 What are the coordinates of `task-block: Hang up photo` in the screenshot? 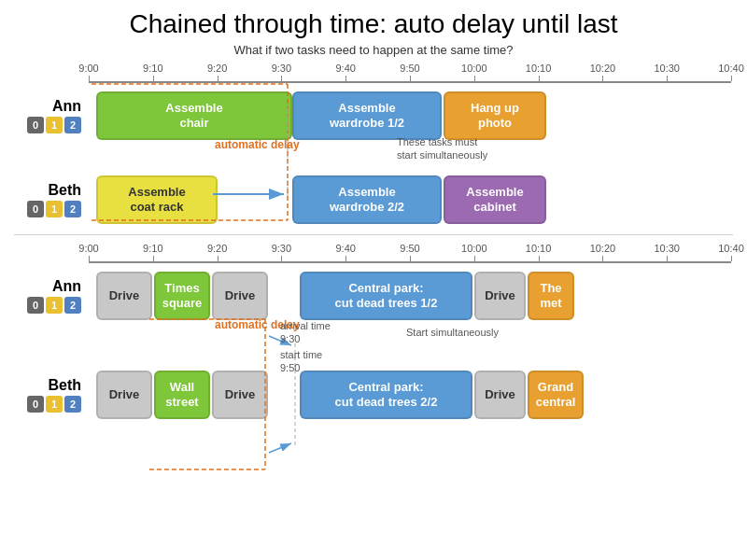 It's located at (495, 116).